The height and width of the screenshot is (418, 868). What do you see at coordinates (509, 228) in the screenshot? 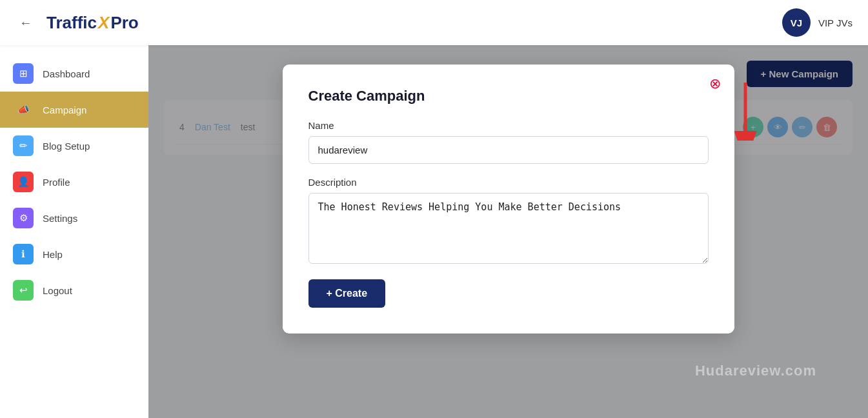
I see `campaign-description-input: The Honest Reviews Helping You Make Bett…` at bounding box center [509, 228].